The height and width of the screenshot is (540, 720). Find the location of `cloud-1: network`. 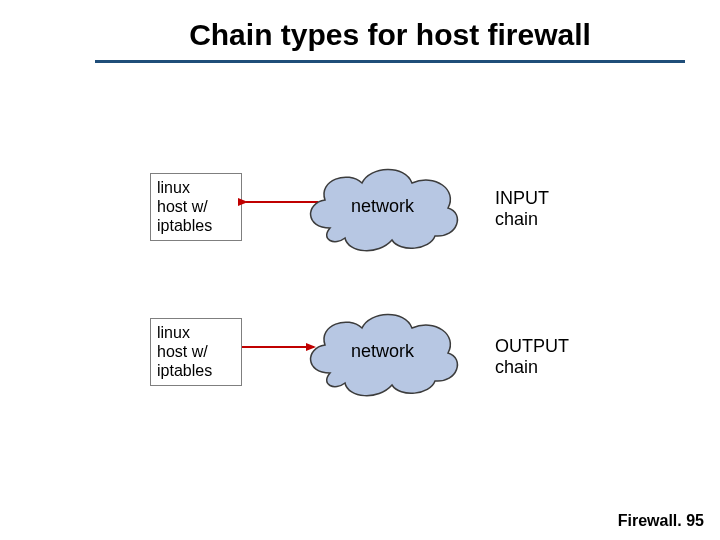

cloud-1: network is located at coordinates (382, 208).